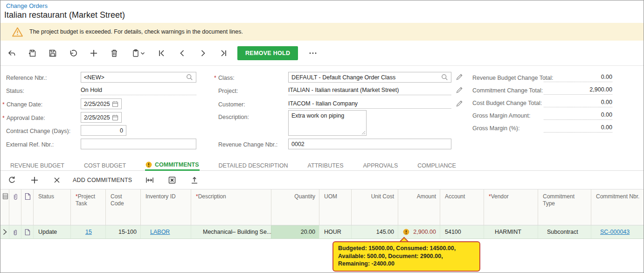 Image resolution: width=644 pixels, height=273 pixels. Describe the element at coordinates (507, 91) in the screenshot. I see `commitment-change-total-label: Commitment Change Total:` at that location.